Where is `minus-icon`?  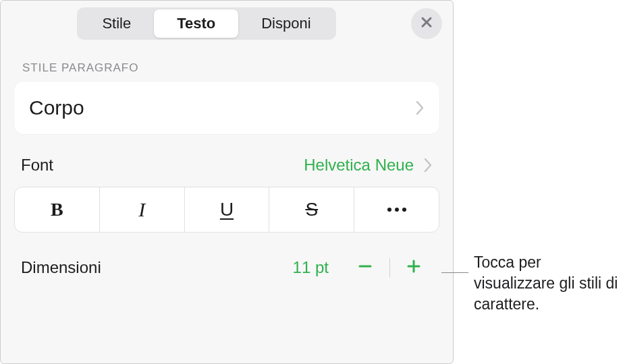
minus-icon is located at coordinates (365, 268).